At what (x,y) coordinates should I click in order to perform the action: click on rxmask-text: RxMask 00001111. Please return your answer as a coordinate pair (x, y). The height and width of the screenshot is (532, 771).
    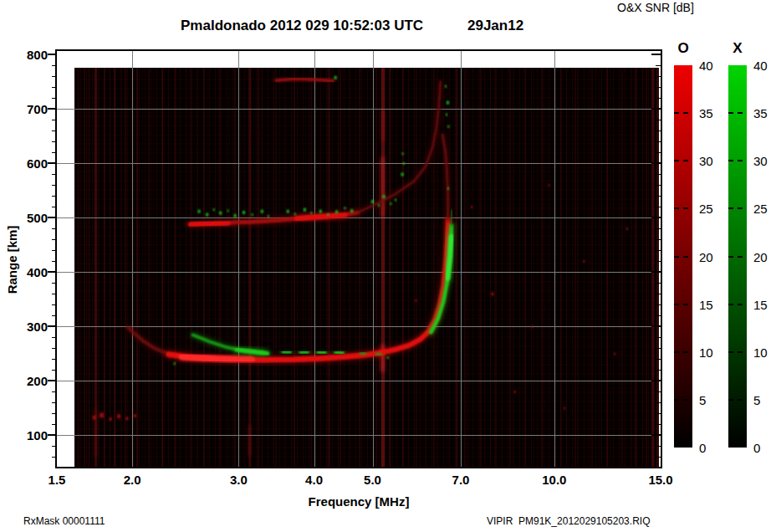
    Looking at the image, I should click on (64, 521).